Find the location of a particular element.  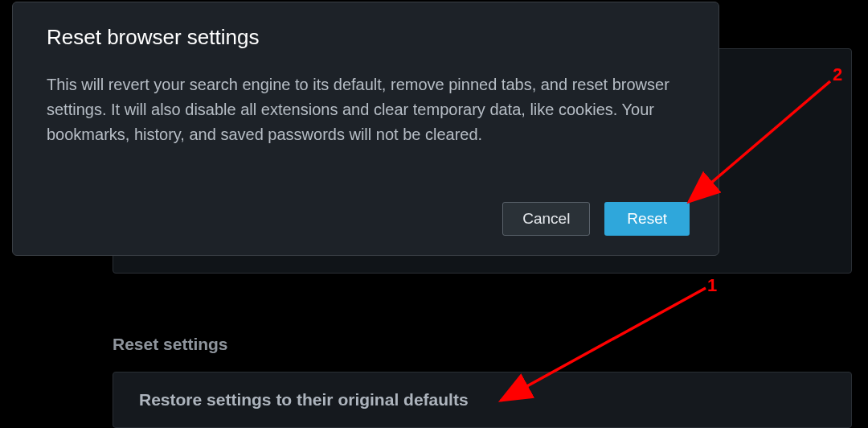

dialog-button-row: Cancel Reset is located at coordinates (596, 219).